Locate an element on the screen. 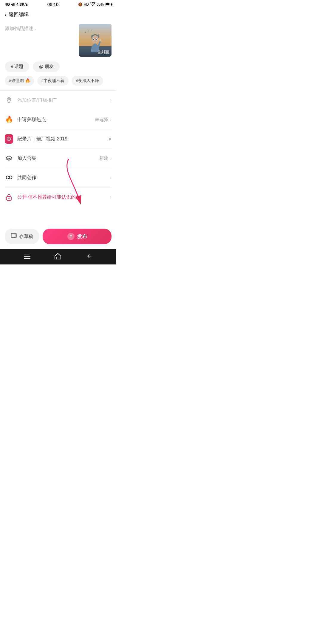 The height and width of the screenshot is (644, 322). location-item: 添加位置/门店推广 › is located at coordinates (58, 100).